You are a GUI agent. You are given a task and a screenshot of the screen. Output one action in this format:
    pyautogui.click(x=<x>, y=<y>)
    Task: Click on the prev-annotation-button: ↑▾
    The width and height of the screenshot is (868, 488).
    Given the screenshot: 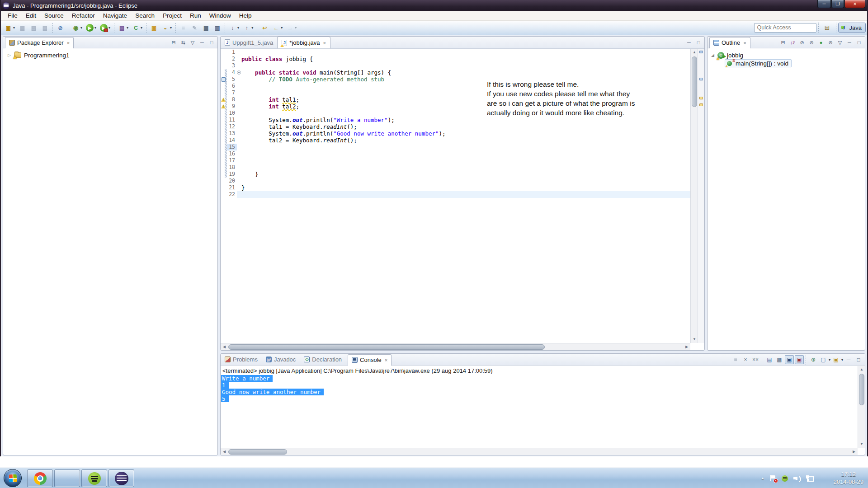 What is the action you would take?
    pyautogui.click(x=248, y=28)
    